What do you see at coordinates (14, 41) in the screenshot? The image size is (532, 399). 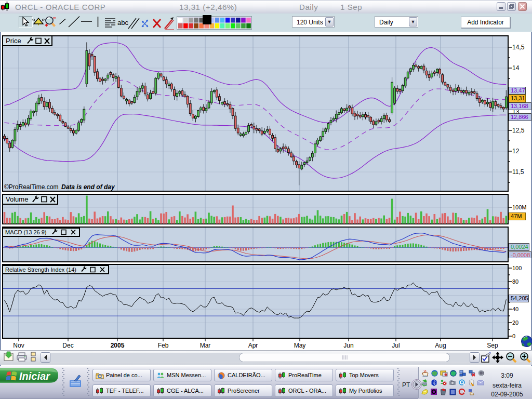 I see `svg-text: Price` at bounding box center [14, 41].